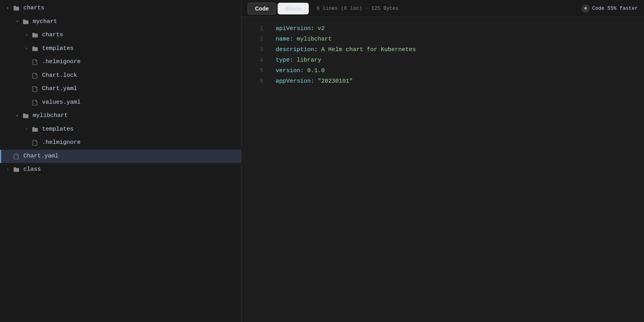 The height and width of the screenshot is (322, 644). I want to click on copilot-badge: ⊛ Code 55% faster, so click(610, 9).